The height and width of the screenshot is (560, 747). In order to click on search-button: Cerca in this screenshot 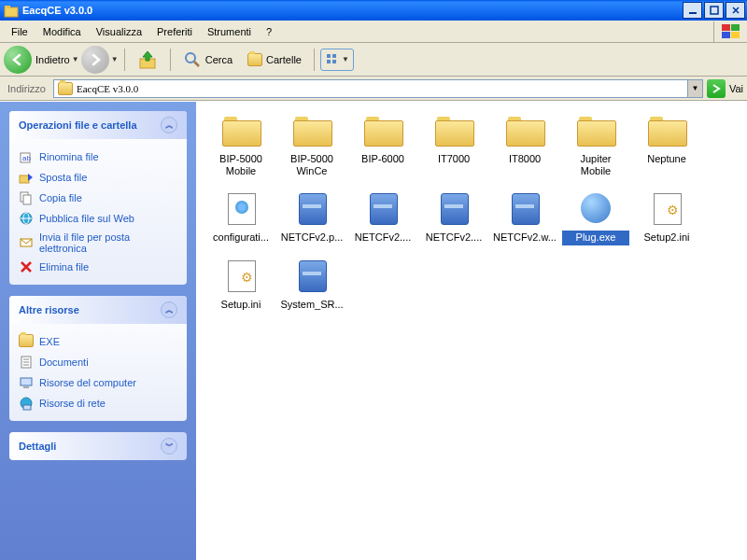, I will do `click(207, 60)`.